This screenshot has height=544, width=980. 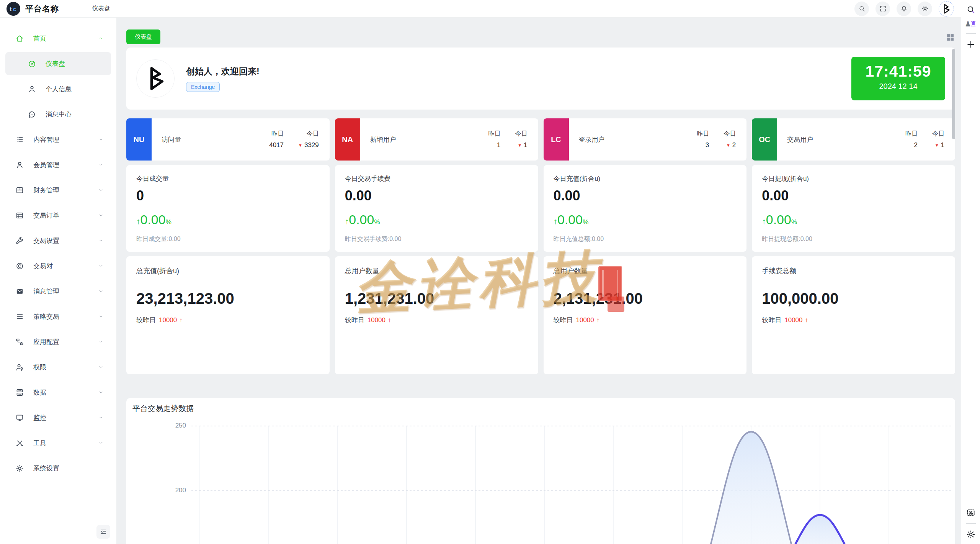 What do you see at coordinates (59, 89) in the screenshot?
I see `sidebar-item-label: 个人信息` at bounding box center [59, 89].